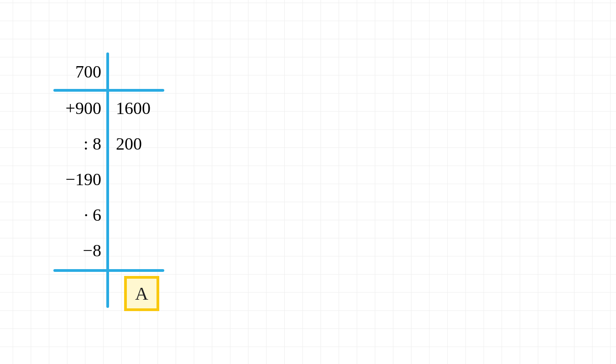  What do you see at coordinates (72, 144) in the screenshot?
I see `op-2: : 8` at bounding box center [72, 144].